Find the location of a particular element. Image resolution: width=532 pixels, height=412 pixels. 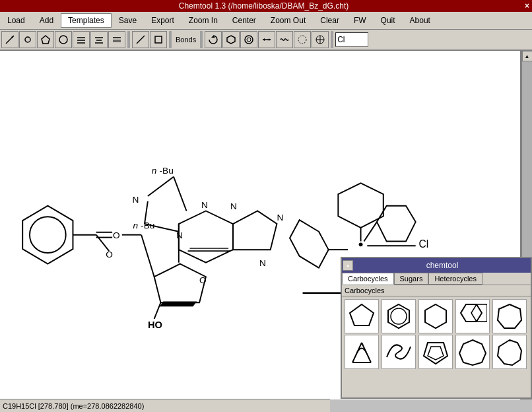

menu-zoom-out: Zoom Out is located at coordinates (288, 20).